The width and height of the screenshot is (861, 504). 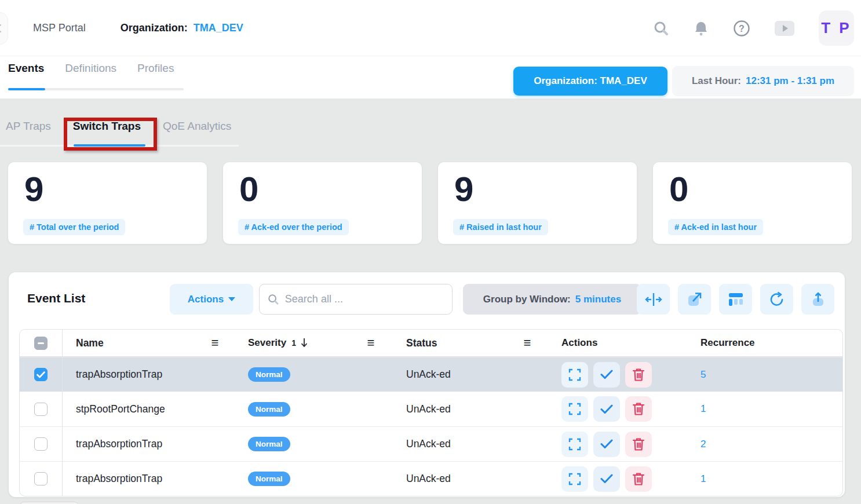 I want to click on organization-filter-button: Organization: TMA_DEV, so click(x=590, y=81).